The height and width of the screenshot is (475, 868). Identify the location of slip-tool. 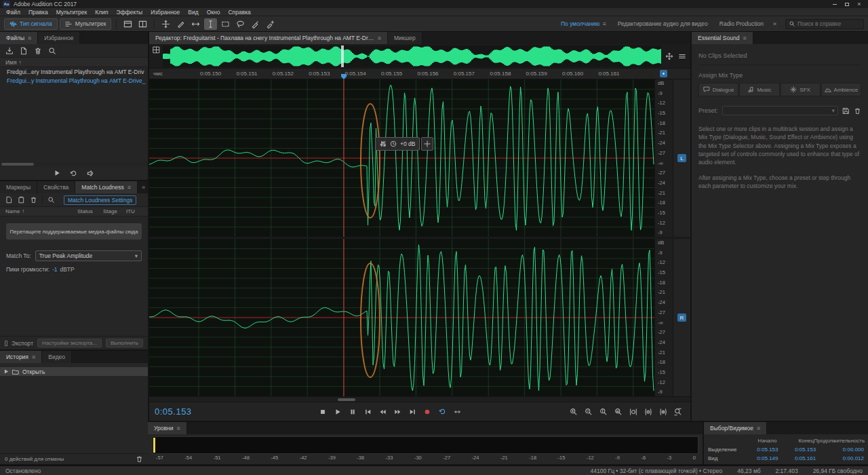
(195, 24).